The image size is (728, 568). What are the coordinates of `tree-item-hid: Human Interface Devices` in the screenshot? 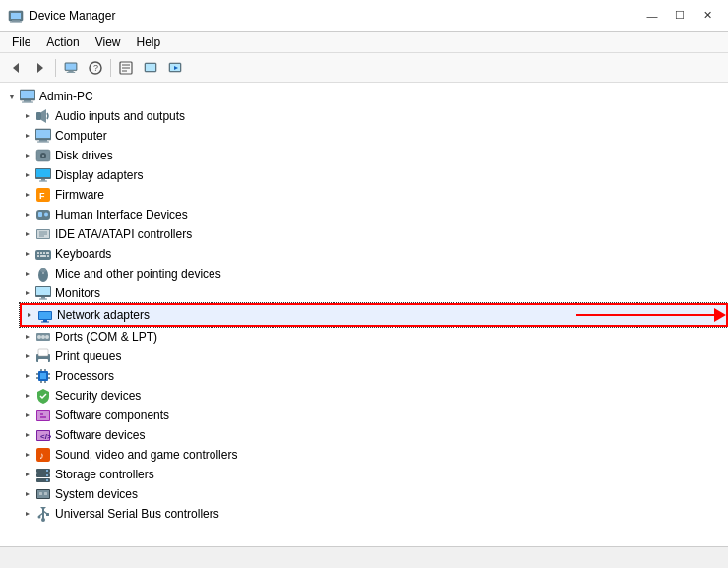 It's located at (374, 215).